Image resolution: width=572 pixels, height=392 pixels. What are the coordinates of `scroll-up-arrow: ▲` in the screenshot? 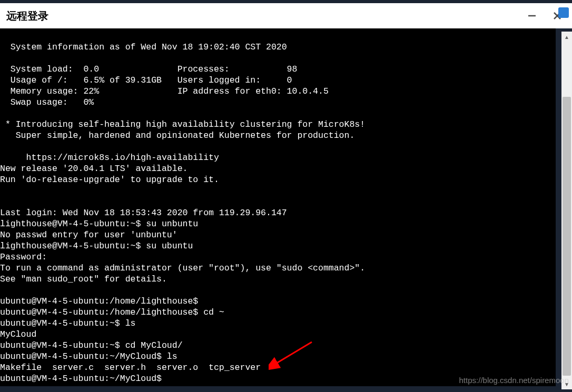 It's located at (567, 37).